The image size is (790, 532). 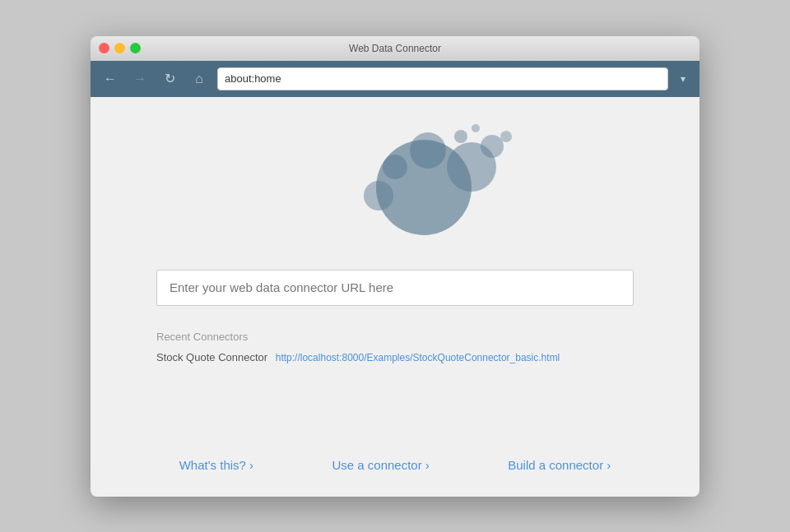 I want to click on build-connector-link: Build a connector ›, so click(x=560, y=465).